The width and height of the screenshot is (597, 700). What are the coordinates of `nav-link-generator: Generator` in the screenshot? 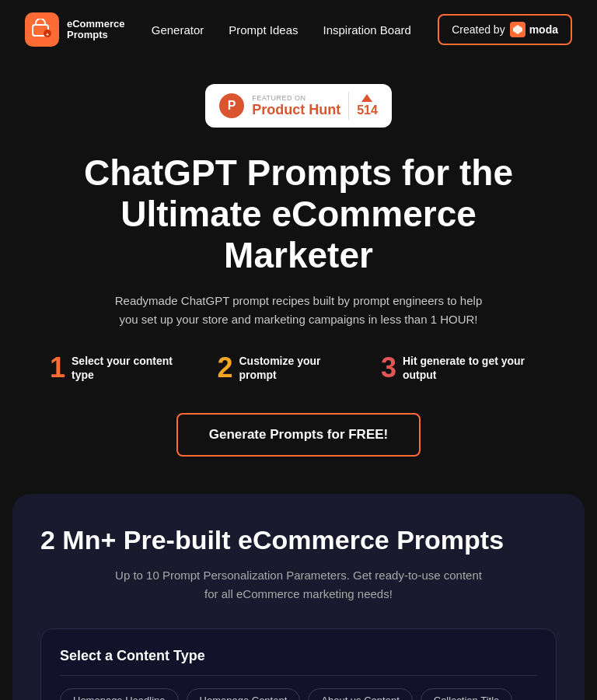 It's located at (178, 30).